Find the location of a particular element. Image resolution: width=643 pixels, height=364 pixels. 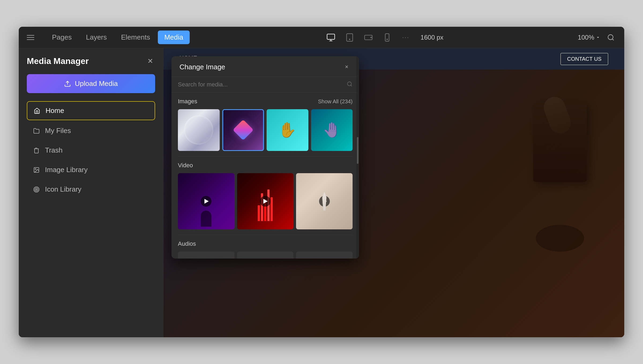

modal-header: Change Image × is located at coordinates (265, 66).